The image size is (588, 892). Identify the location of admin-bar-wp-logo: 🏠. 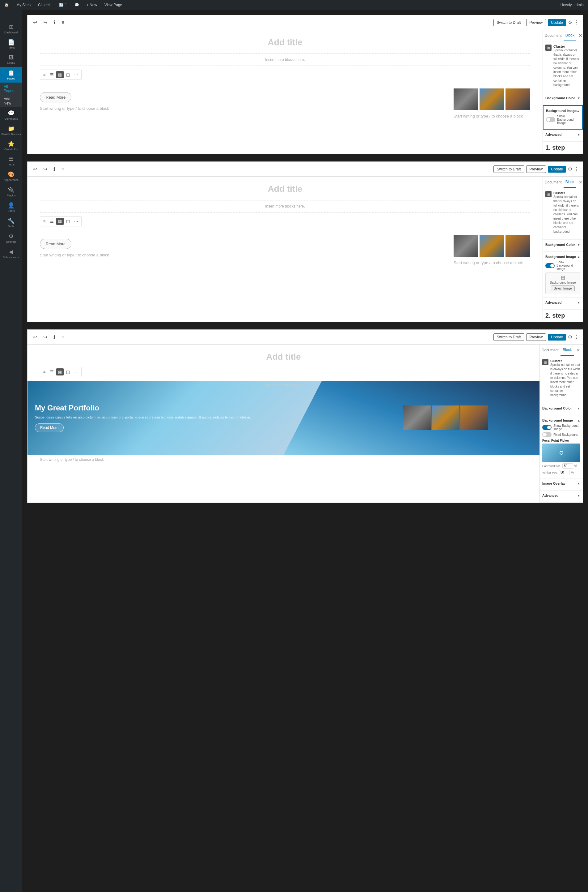
(7, 5).